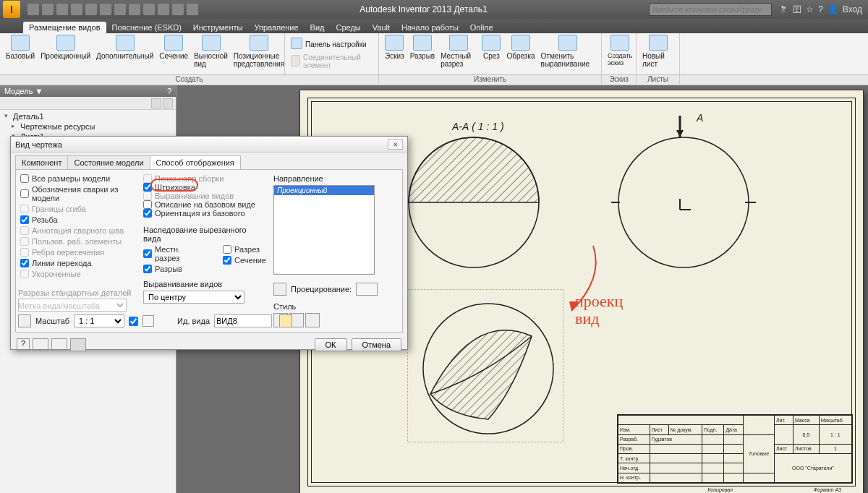  What do you see at coordinates (78, 209) in the screenshot?
I see `option-checkbox: Границы сгиба` at bounding box center [78, 209].